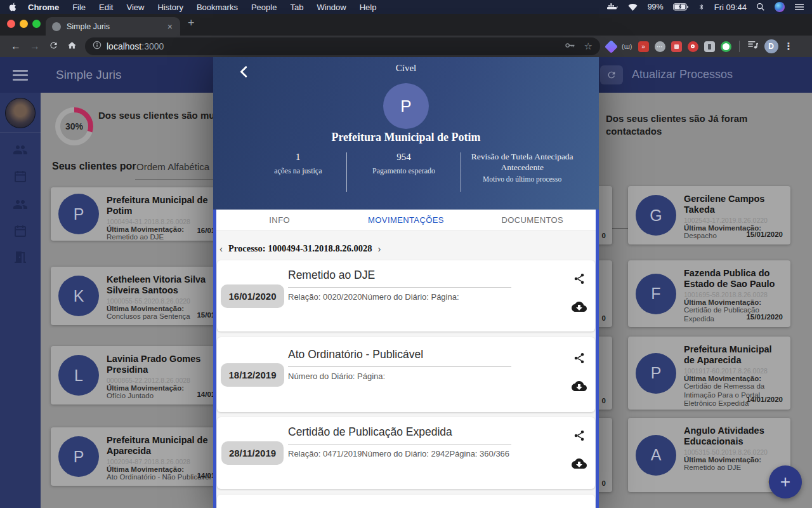 This screenshot has width=812, height=508. I want to click on forward-icon: →, so click(35, 46).